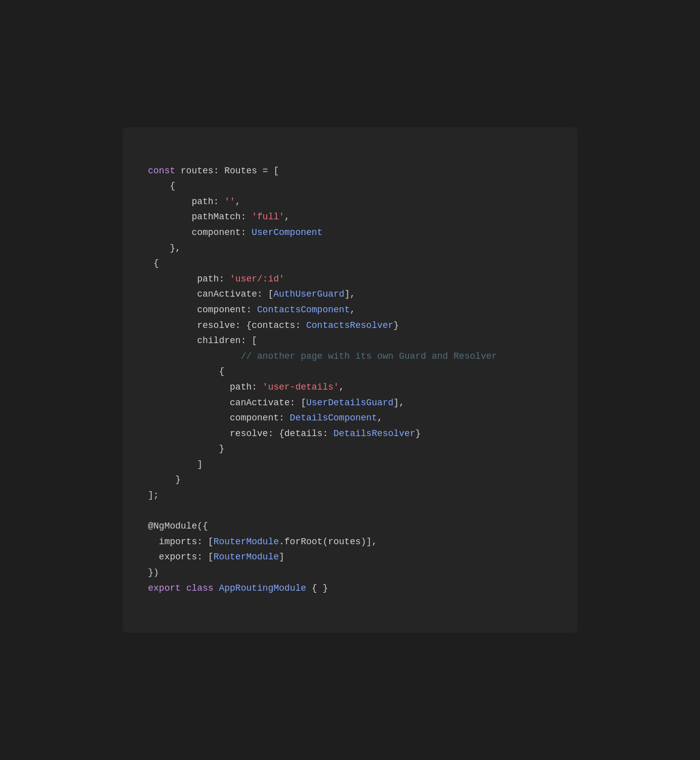 Image resolution: width=700 pixels, height=760 pixels. Describe the element at coordinates (216, 557) in the screenshot. I see `line-26: exports: [RouterModule]` at that location.